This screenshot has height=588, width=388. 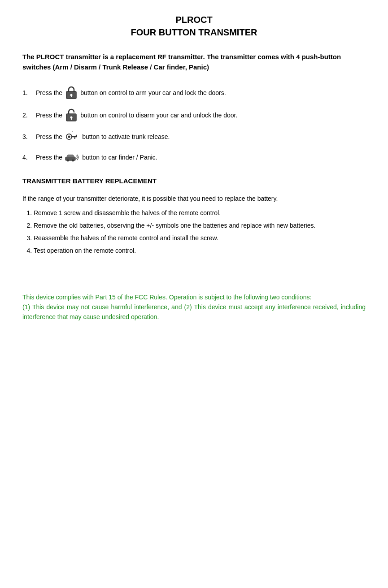 I want to click on battery-step-4: Test operation on the remote control., so click(x=200, y=251).